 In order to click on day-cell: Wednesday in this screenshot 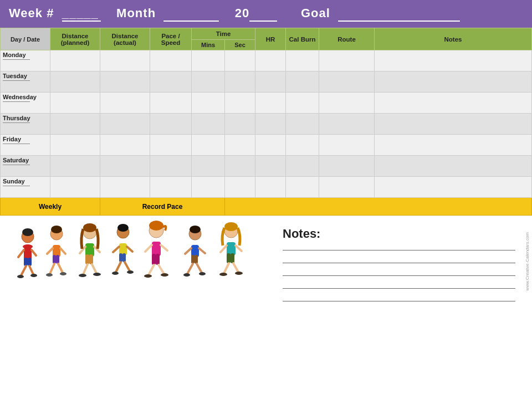, I will do `click(25, 103)`.